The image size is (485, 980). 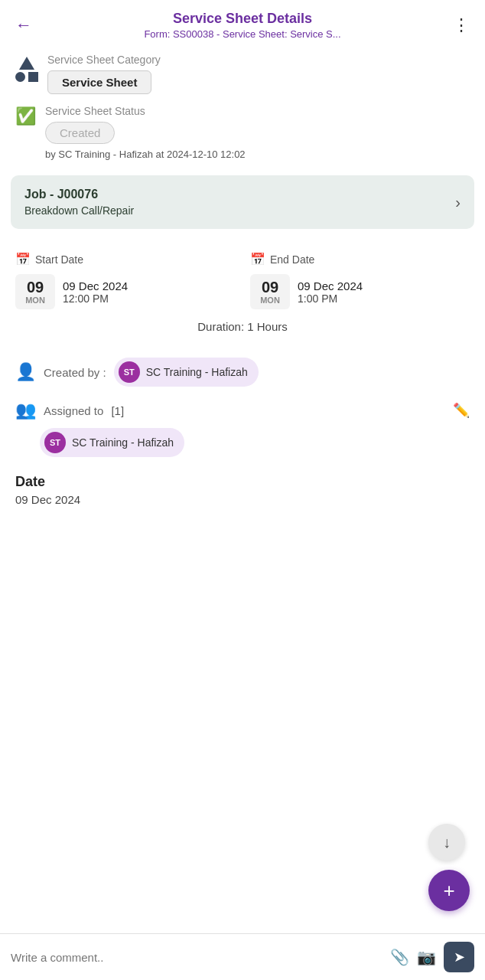 I want to click on dates-row: 📅 Start Date 09 MON 09 Dec 2024 12:00 PM…, so click(x=242, y=280).